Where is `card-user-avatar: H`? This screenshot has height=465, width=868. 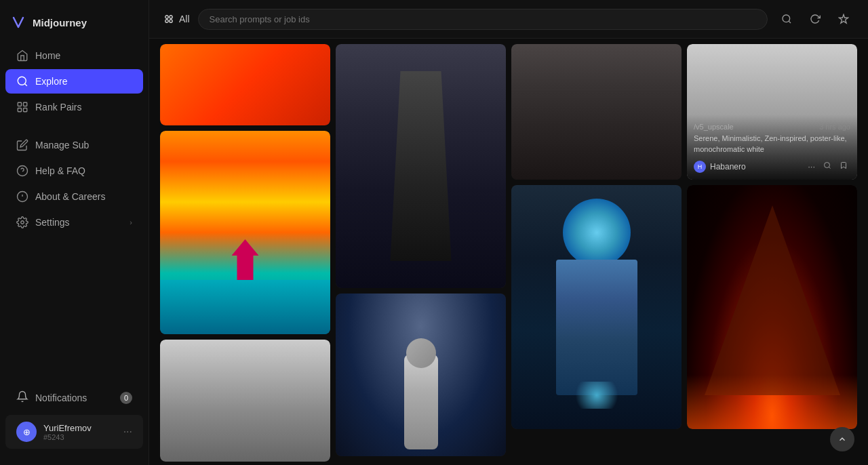
card-user-avatar: H is located at coordinates (700, 167).